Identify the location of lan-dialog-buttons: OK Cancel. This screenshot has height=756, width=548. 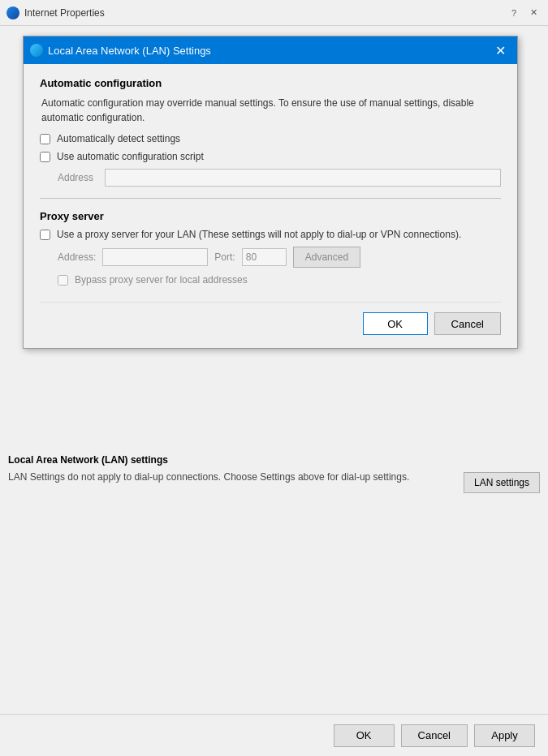
(270, 318).